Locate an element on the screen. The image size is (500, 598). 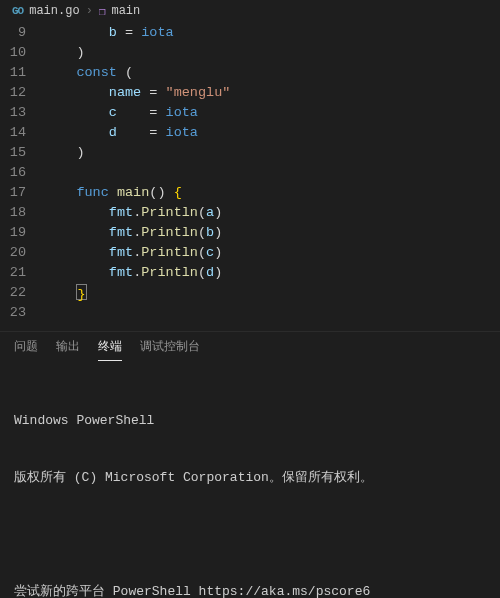
code-line: 19 fmt.Println(b) is located at coordinates (250, 233).